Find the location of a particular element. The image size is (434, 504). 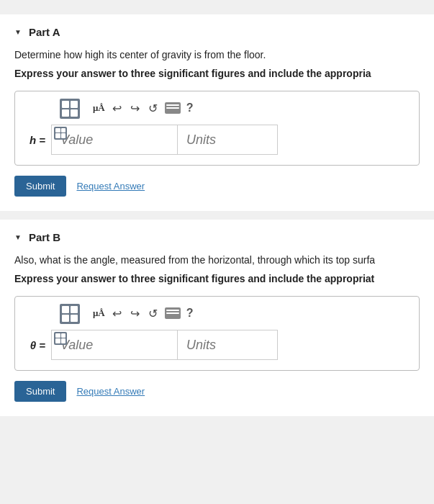

part-a-request-answer-button: Request Answer is located at coordinates (111, 186).